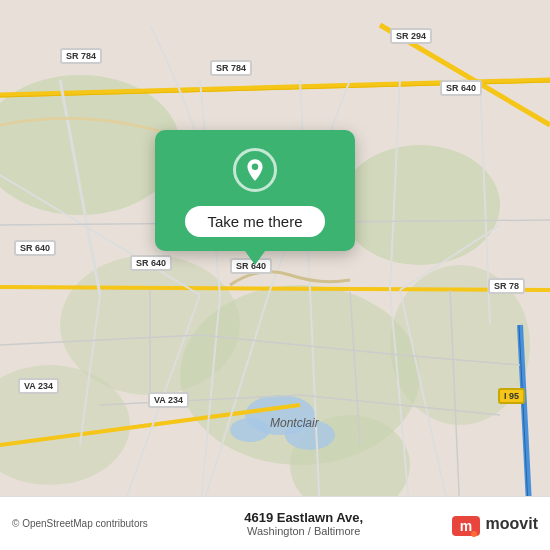 Image resolution: width=550 pixels, height=550 pixels. Describe the element at coordinates (304, 531) in the screenshot. I see `city-text: Washington / Baltimore` at that location.